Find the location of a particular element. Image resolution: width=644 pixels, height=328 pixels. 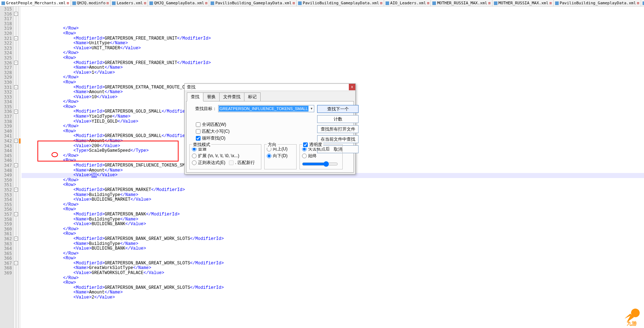

find-target-combo: GREATPERSON_INFLUENCE_TOKENS_SMALL ▼ is located at coordinates (266, 109).